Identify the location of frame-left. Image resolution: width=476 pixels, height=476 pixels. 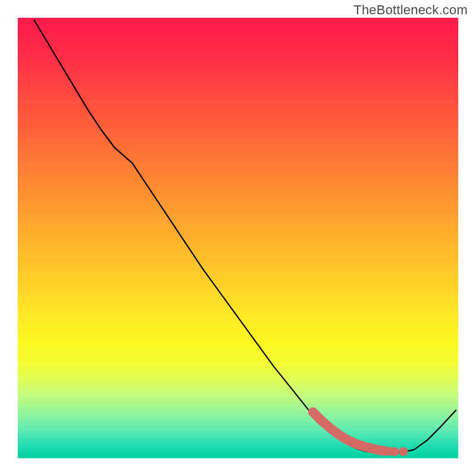
(9, 238).